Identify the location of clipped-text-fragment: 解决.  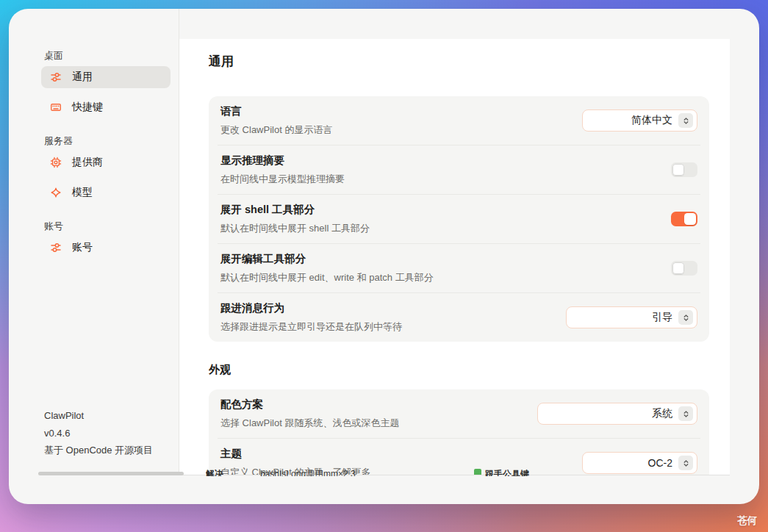
(215, 473).